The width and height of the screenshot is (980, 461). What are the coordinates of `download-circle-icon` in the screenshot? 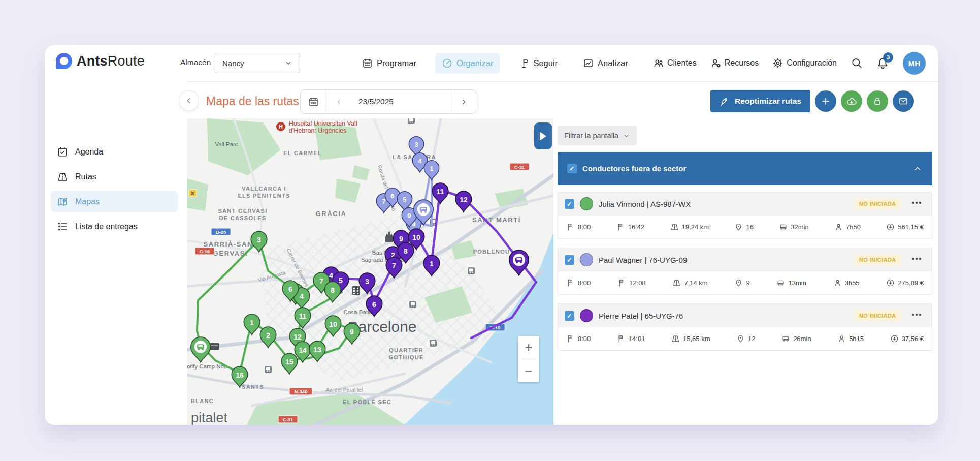 It's located at (891, 227).